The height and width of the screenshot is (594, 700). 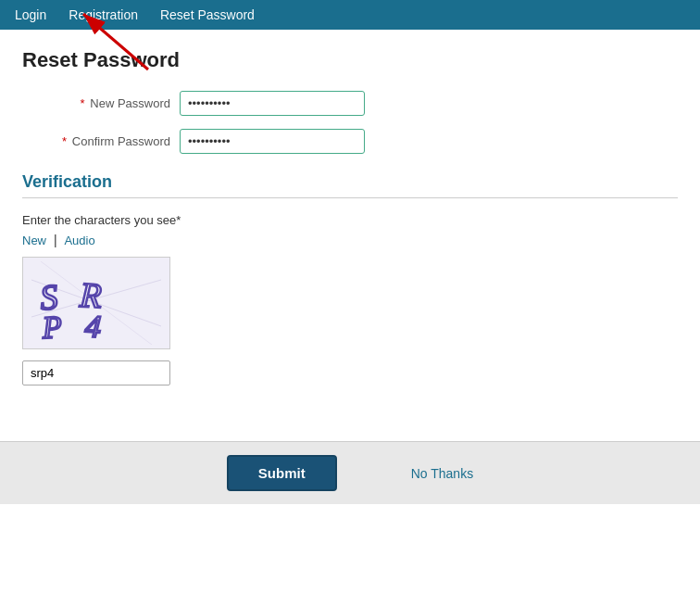 What do you see at coordinates (443, 474) in the screenshot?
I see `no-thanks-link: No Thanks` at bounding box center [443, 474].